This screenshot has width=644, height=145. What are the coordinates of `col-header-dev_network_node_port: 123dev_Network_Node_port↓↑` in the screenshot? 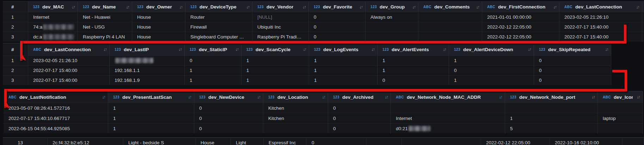 It's located at (551, 97).